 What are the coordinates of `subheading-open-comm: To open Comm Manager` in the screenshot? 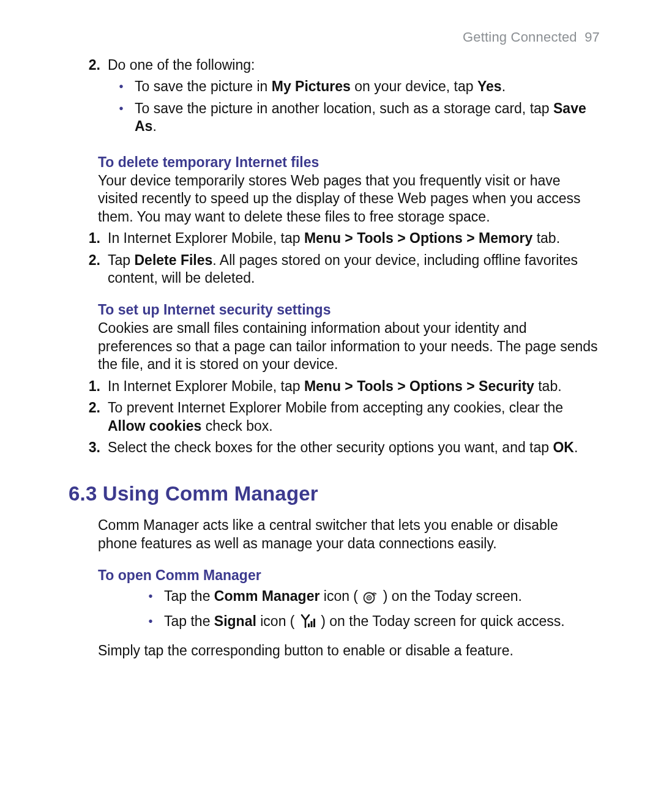 It's located at (334, 575).